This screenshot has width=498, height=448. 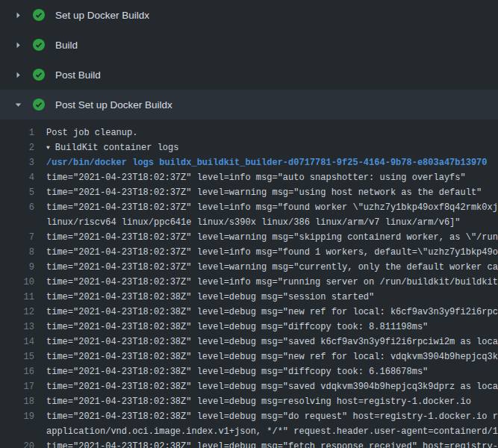 I want to click on log-line: 6time="2021-04-23T18:02:37Z" level=info …, so click(x=249, y=215).